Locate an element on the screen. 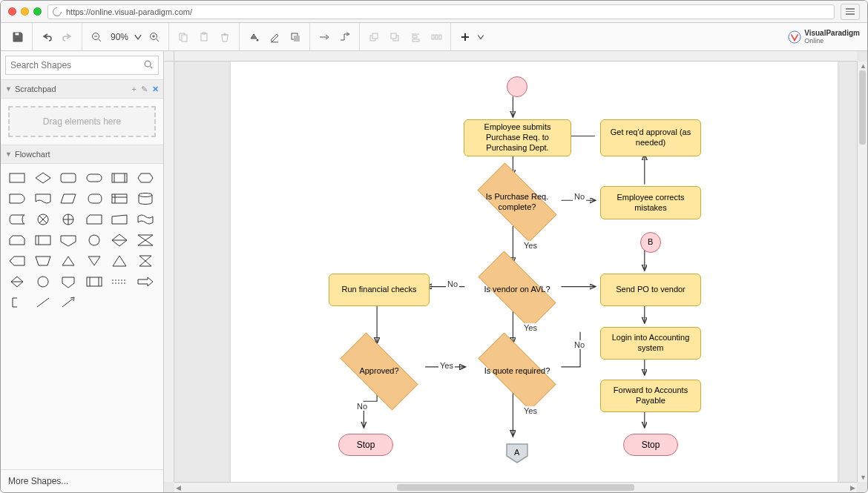  connector-b: B is located at coordinates (651, 242).